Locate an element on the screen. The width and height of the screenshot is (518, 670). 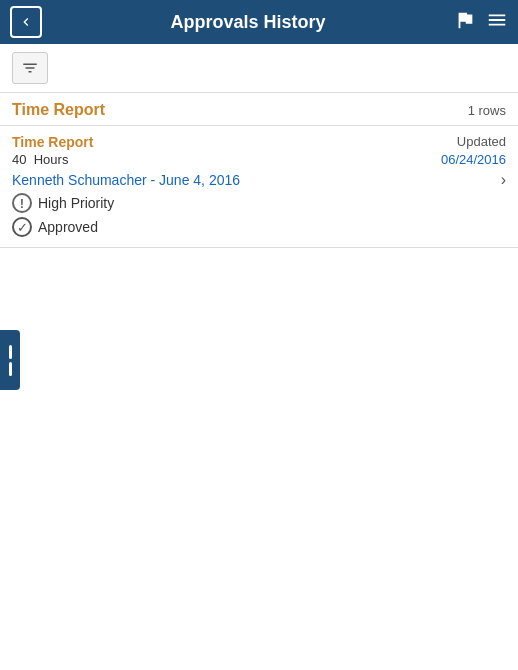
back-button is located at coordinates (26, 22).